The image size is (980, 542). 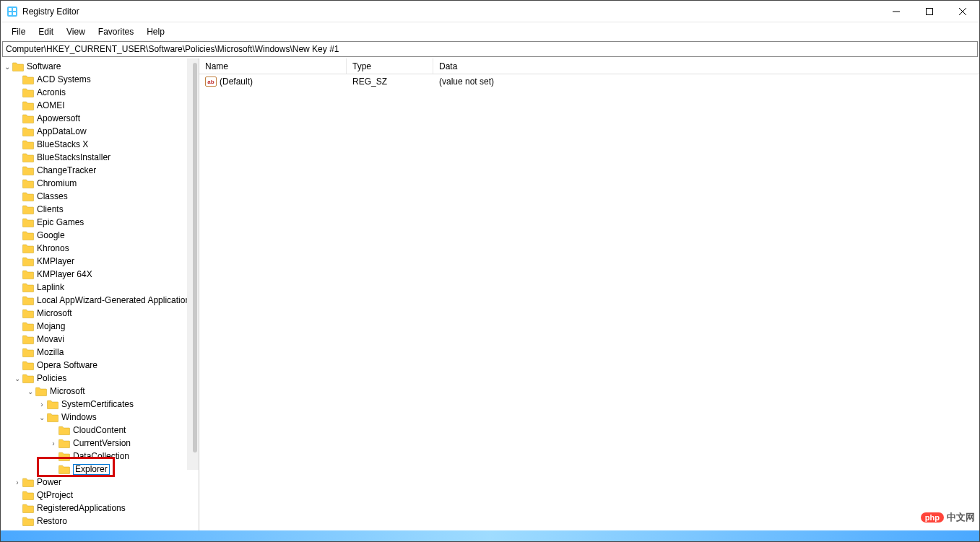 What do you see at coordinates (100, 443) in the screenshot?
I see `tree-item: ›CurrentVersion` at bounding box center [100, 443].